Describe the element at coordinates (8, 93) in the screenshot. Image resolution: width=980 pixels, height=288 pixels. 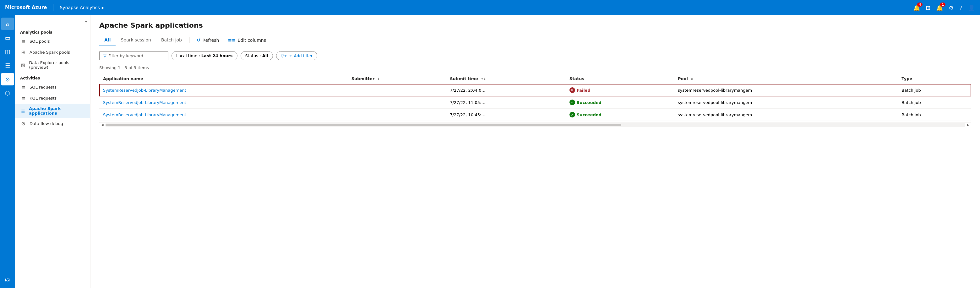
I see `rail-integrate-icon: ⬡` at that location.